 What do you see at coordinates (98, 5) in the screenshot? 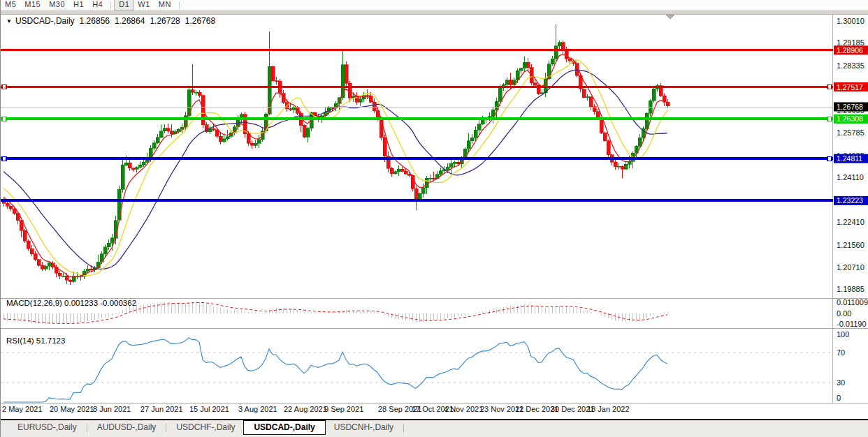
I see `timeframe-button-h4: H4` at bounding box center [98, 5].